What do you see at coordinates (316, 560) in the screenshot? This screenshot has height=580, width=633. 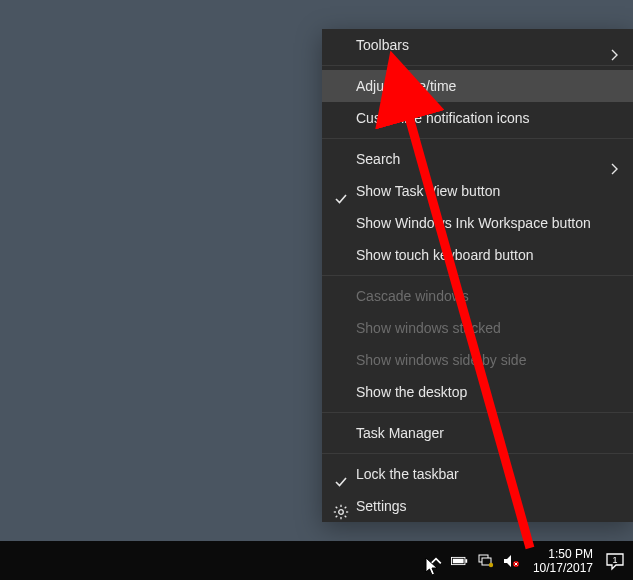 I see `taskbar: 1:50 PM 10/17/2017 1` at bounding box center [316, 560].